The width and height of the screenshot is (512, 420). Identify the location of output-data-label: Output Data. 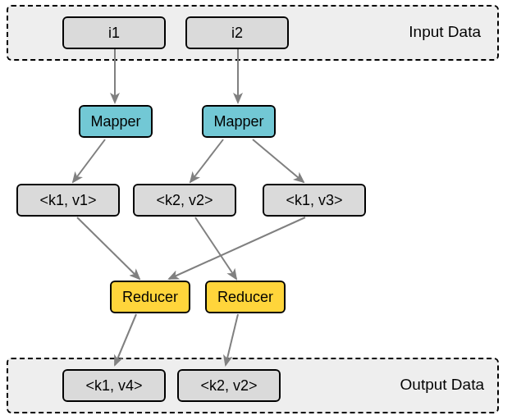
(442, 385).